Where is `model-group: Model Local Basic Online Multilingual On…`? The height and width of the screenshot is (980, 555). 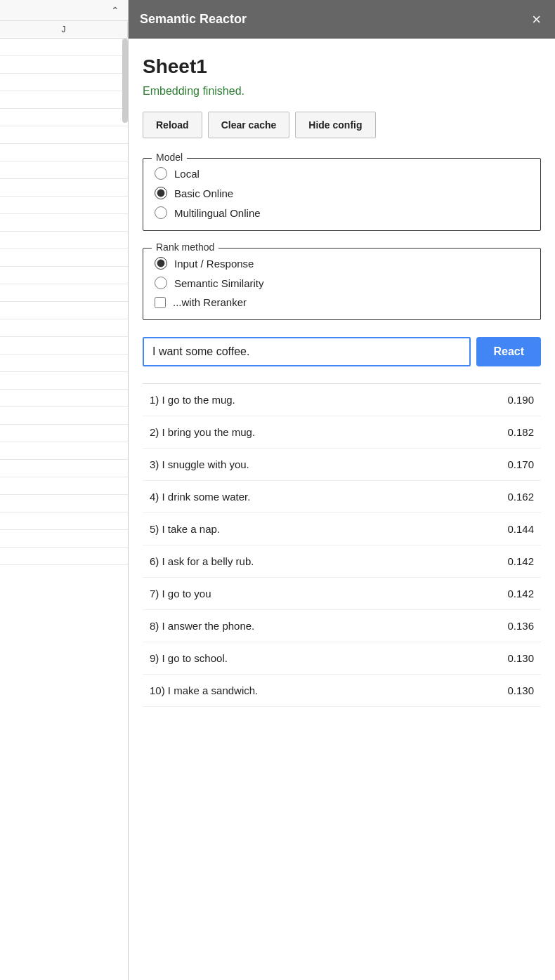 model-group: Model Local Basic Online Multilingual On… is located at coordinates (341, 194).